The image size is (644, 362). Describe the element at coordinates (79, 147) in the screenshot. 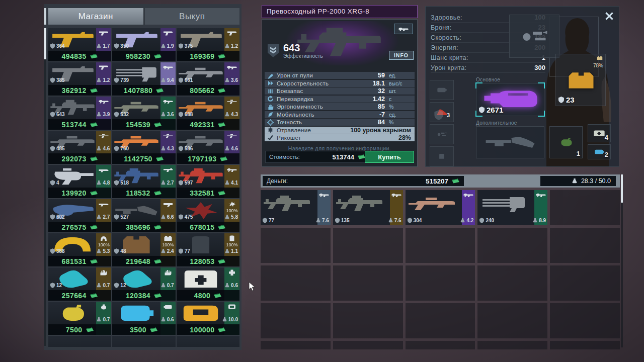

I see `shop-item: 485 4.6 292073` at that location.